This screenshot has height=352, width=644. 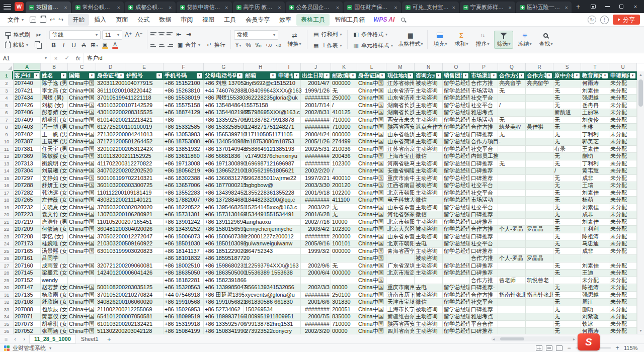 I want to click on cell: 1696987121696987, so click(x=261, y=164).